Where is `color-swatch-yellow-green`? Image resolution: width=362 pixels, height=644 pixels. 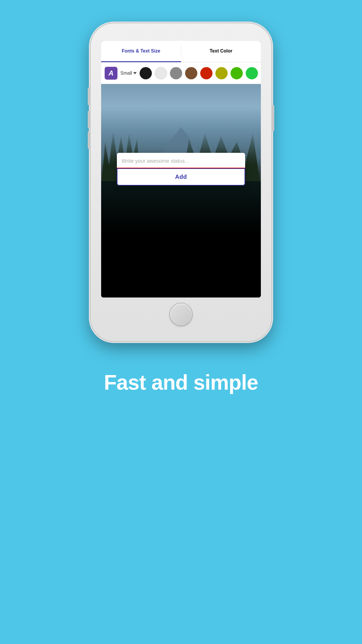 color-swatch-yellow-green is located at coordinates (222, 73).